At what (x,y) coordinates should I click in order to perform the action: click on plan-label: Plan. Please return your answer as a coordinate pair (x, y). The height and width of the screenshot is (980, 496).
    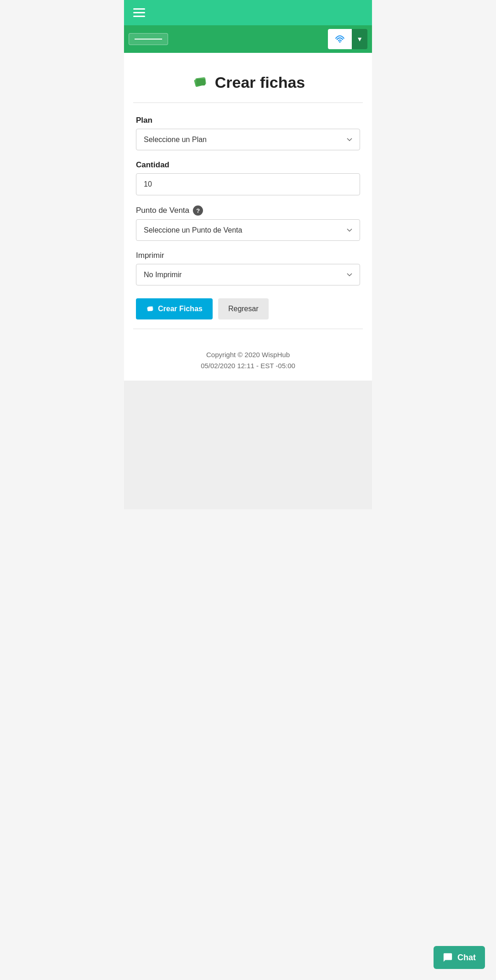
    Looking at the image, I should click on (248, 120).